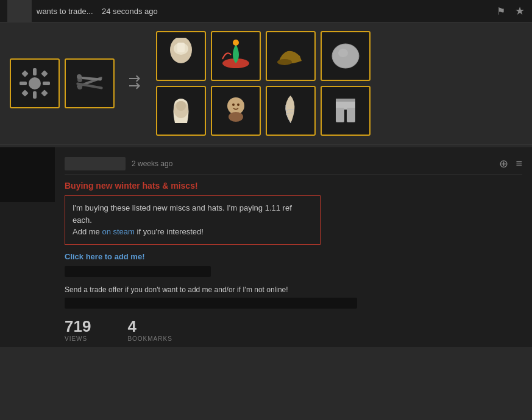  What do you see at coordinates (35, 83) in the screenshot?
I see `item-gear` at bounding box center [35, 83].